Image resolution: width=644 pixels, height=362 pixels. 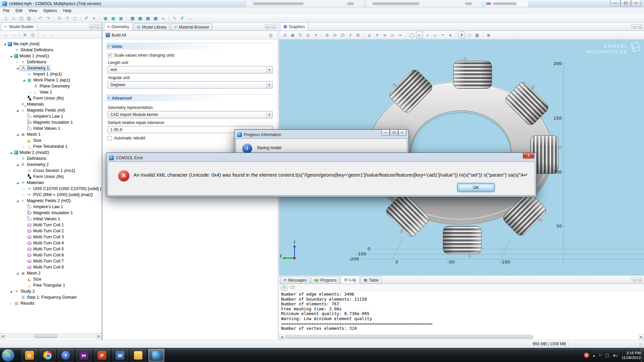 I want to click on geom-union-icon: ▣, so click(x=105, y=18).